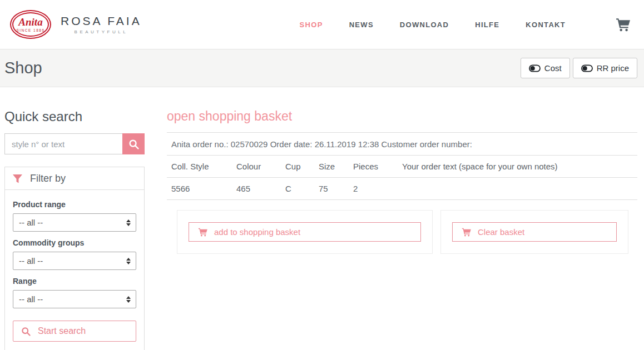 This screenshot has width=644, height=350. Describe the element at coordinates (553, 68) in the screenshot. I see `cost-toggle-label: Cost` at that location.